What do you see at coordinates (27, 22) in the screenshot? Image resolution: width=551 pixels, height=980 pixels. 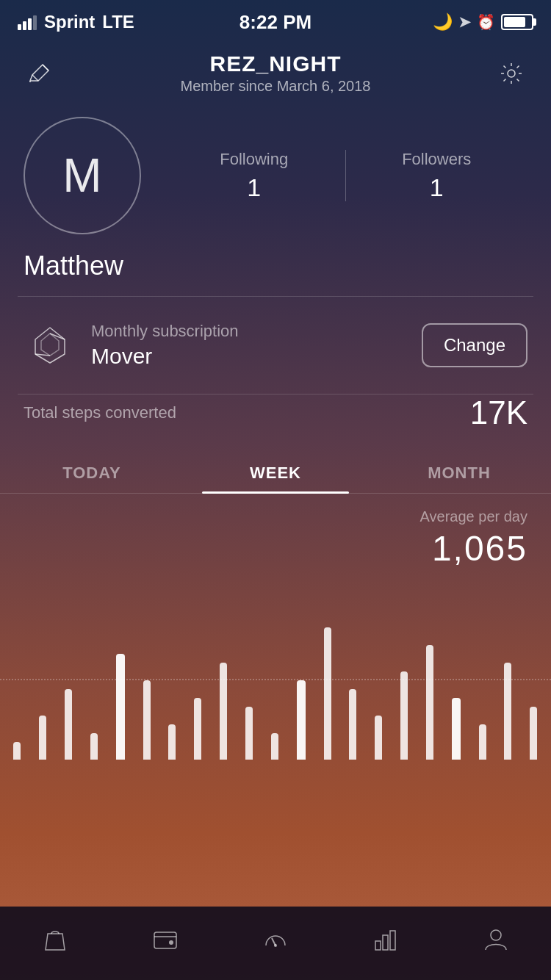 I see `signal-bars` at bounding box center [27, 22].